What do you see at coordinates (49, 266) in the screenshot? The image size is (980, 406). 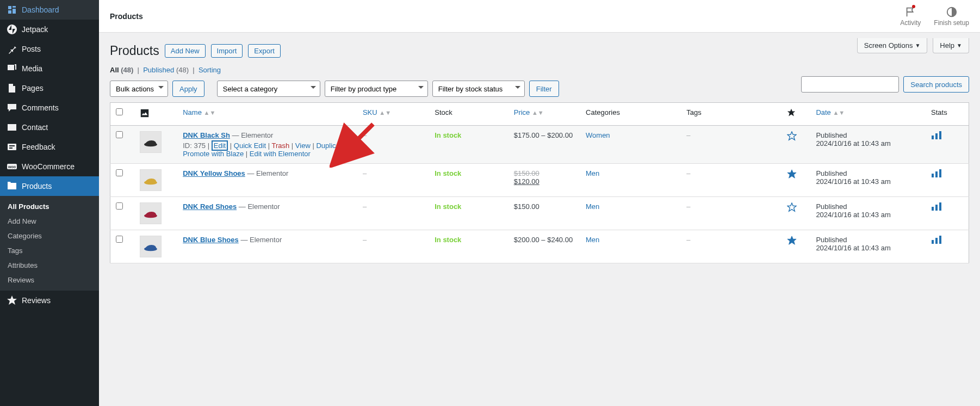 I see `submenu-attributes: Attributes` at bounding box center [49, 266].